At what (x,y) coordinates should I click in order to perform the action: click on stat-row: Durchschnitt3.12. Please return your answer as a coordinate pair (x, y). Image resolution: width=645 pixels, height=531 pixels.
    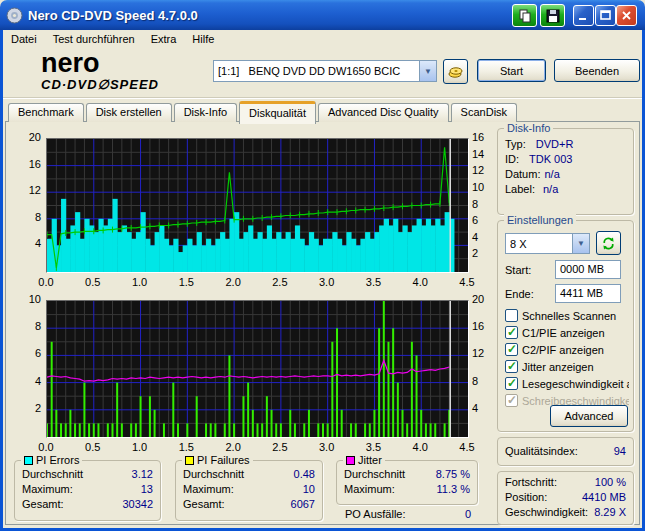
    Looking at the image, I should click on (88, 474).